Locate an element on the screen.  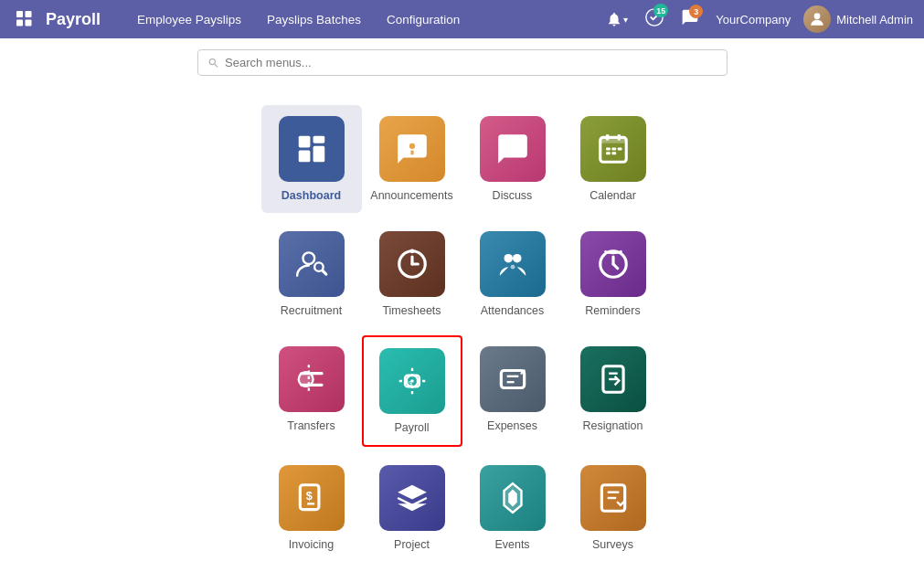
app-reminders: Reminders is located at coordinates (613, 274).